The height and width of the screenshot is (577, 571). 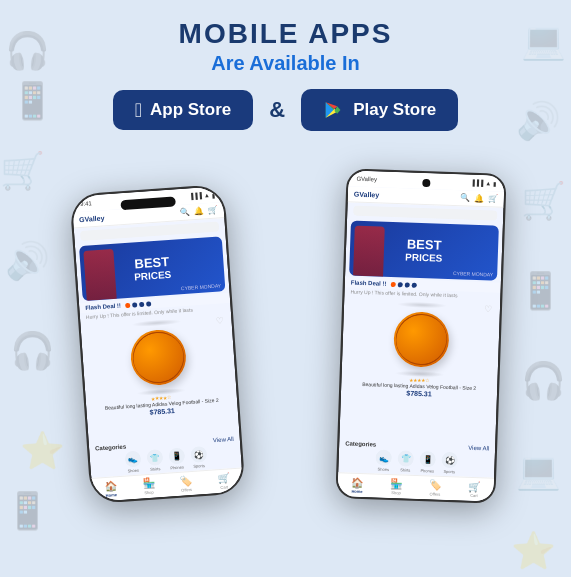 I want to click on cat-item-2: 👕 Shirts, so click(x=154, y=460).